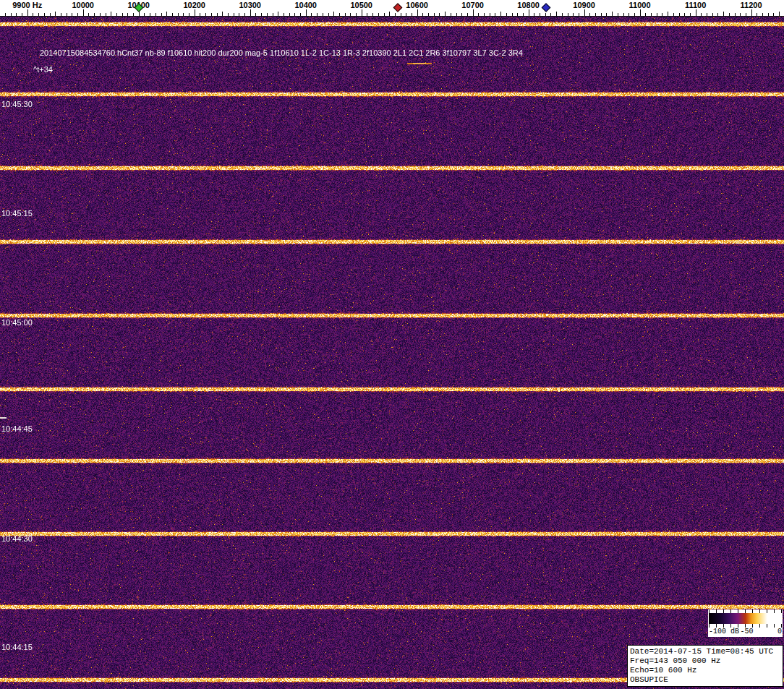 The width and height of the screenshot is (784, 689). What do you see at coordinates (705, 680) in the screenshot?
I see `info-station: OBSUPICE` at bounding box center [705, 680].